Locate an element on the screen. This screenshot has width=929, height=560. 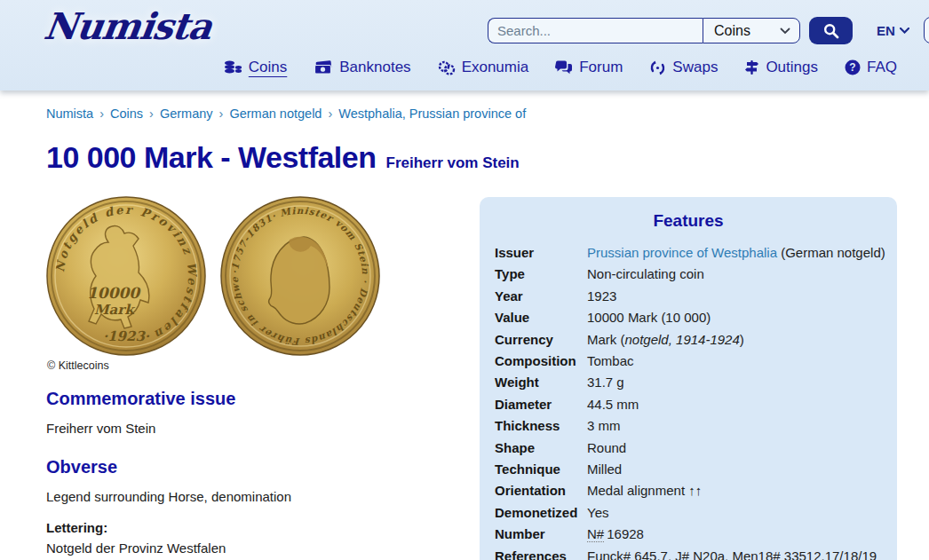
lettering-line: Notgeld der Provinz Westfalen is located at coordinates (255, 548).